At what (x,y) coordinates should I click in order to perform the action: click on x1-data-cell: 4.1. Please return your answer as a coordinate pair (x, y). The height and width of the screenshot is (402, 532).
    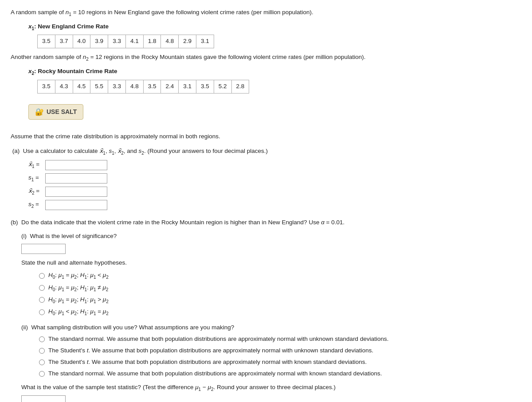
    Looking at the image, I should click on (134, 42).